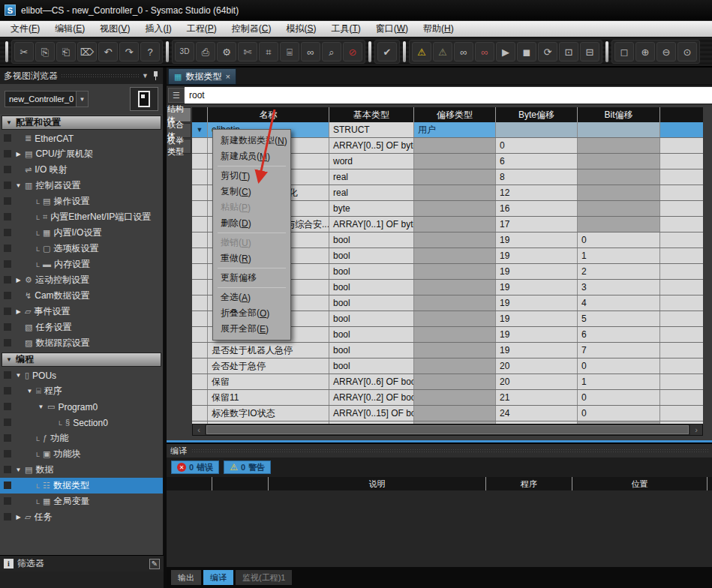 The height and width of the screenshot is (588, 712). Describe the element at coordinates (371, 382) in the screenshot. I see `base-type-cell: ARRAY[0..6] OF bool` at that location.